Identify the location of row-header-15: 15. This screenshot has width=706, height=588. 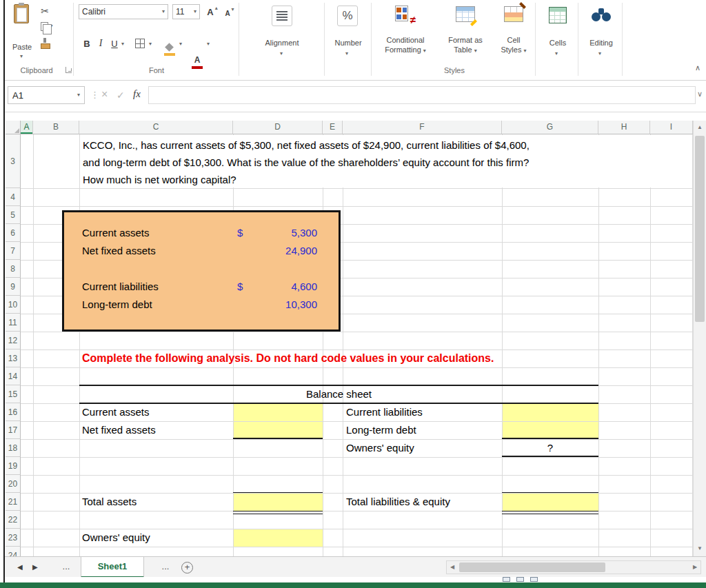
(13, 394).